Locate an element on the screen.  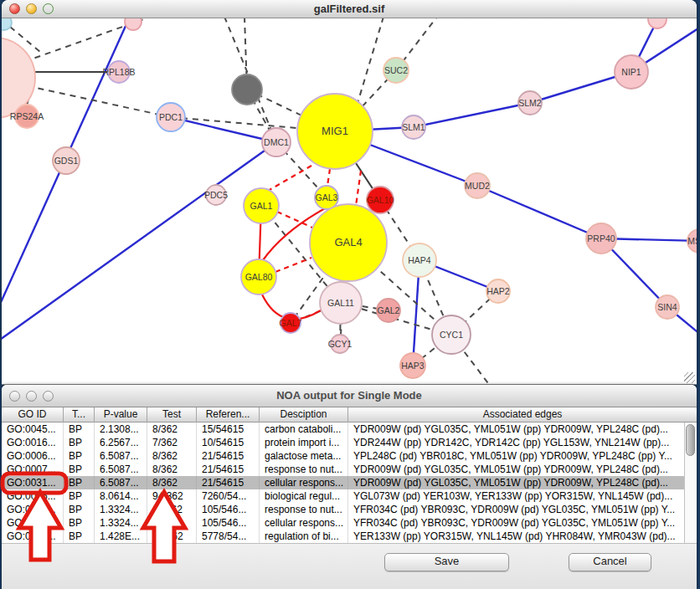
graph-window-titlebar: galFiltered.sif is located at coordinates (349, 9).